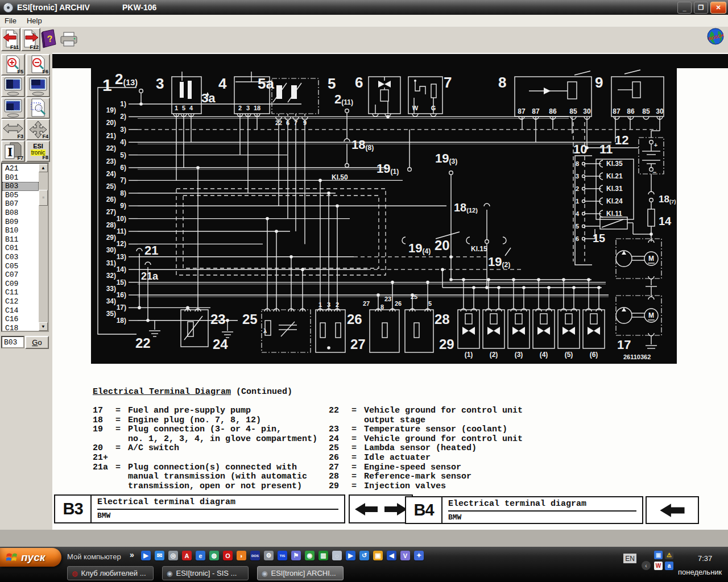 The width and height of the screenshot is (728, 582). What do you see at coordinates (37, 342) in the screenshot?
I see `go-button: Go` at bounding box center [37, 342].